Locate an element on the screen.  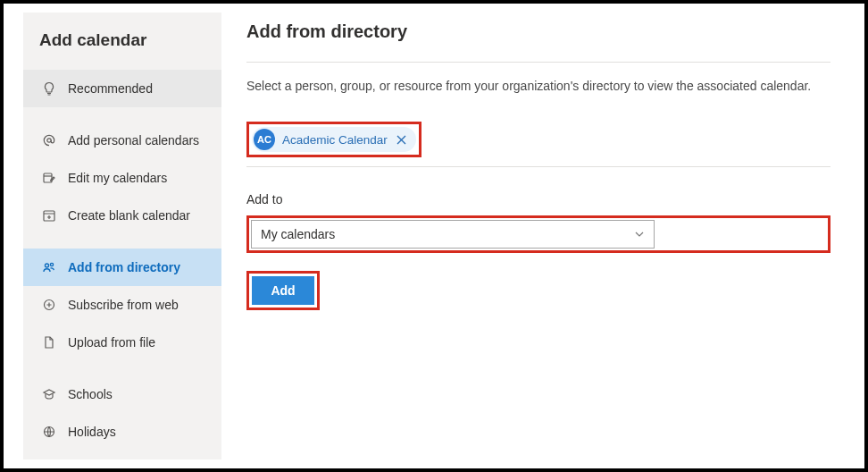
link-icon is located at coordinates (49, 305).